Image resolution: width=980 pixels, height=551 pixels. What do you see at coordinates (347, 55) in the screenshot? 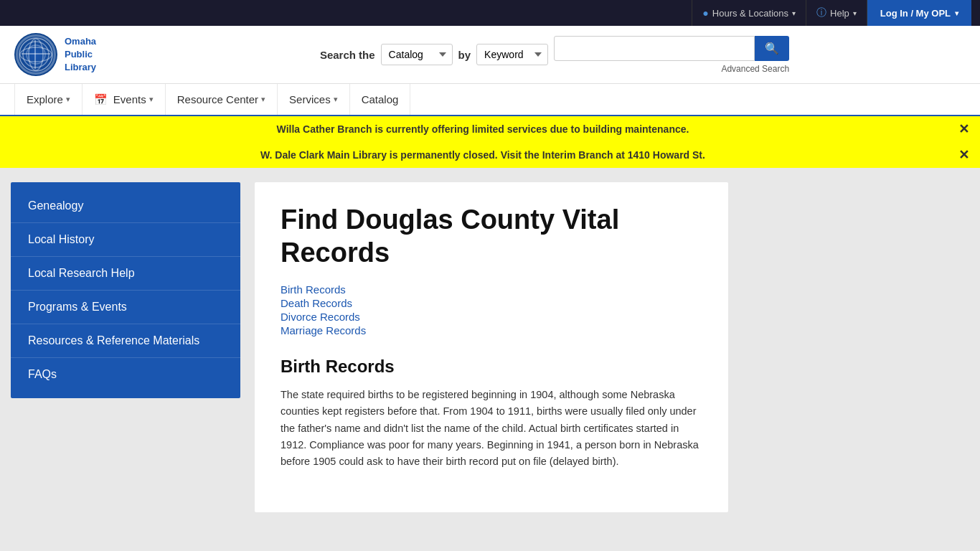
I see `search-label: Search the` at bounding box center [347, 55].